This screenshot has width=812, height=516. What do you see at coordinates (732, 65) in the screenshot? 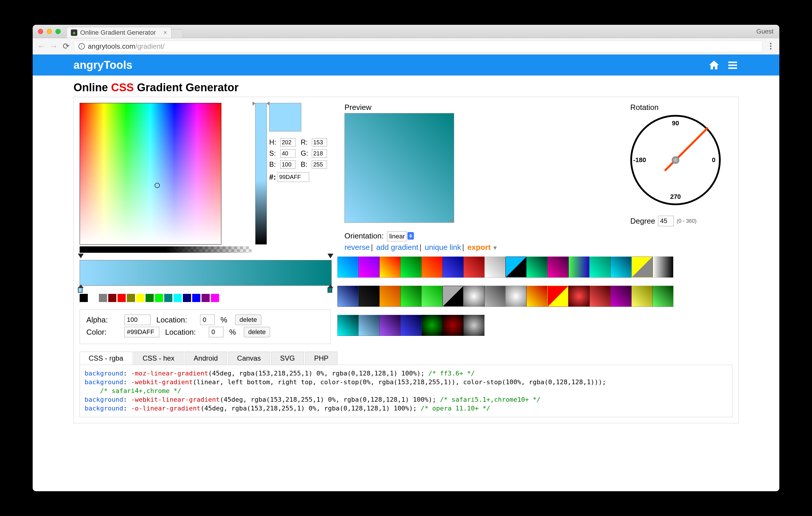
I see `hamburger-menu-icon` at bounding box center [732, 65].